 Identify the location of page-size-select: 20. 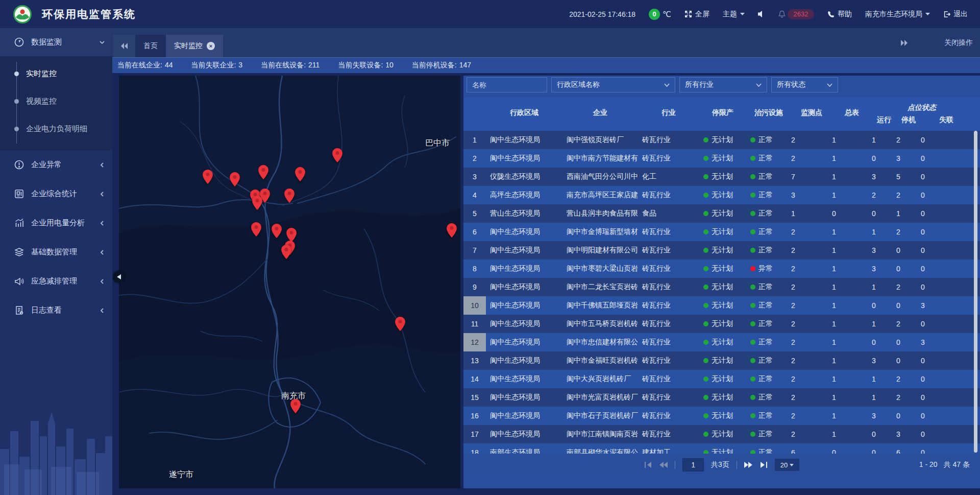
(787, 465).